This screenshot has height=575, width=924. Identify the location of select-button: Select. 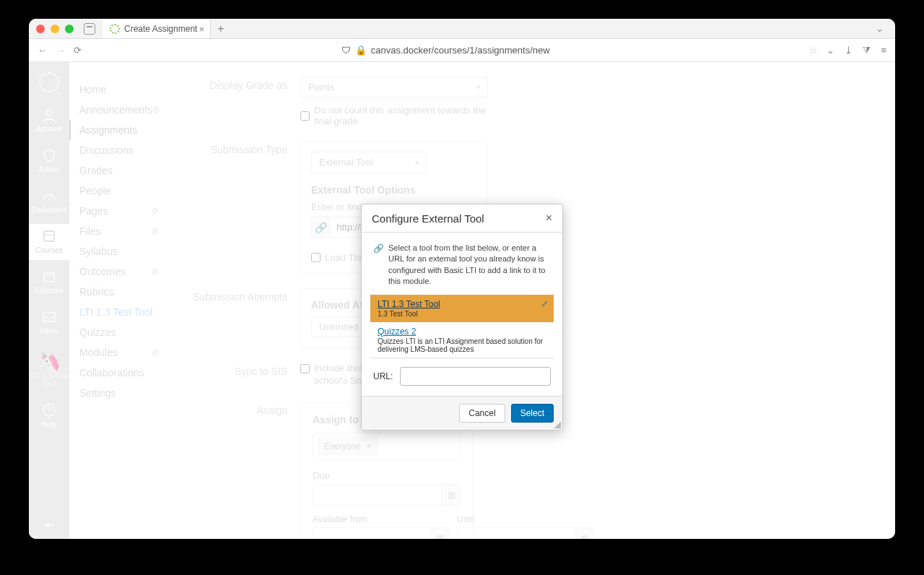
(533, 413).